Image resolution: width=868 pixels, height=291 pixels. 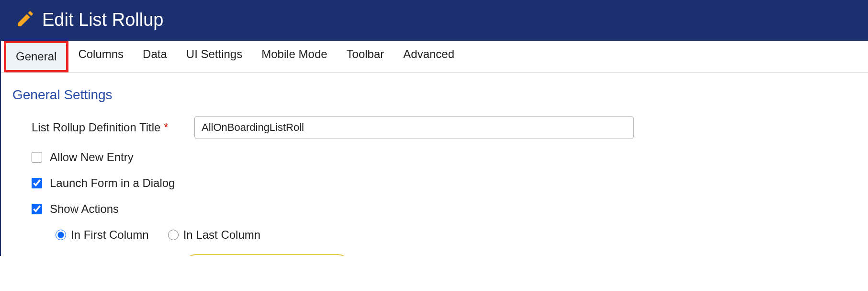 What do you see at coordinates (214, 57) in the screenshot?
I see `tab-ui-settings: UI Settings` at bounding box center [214, 57].